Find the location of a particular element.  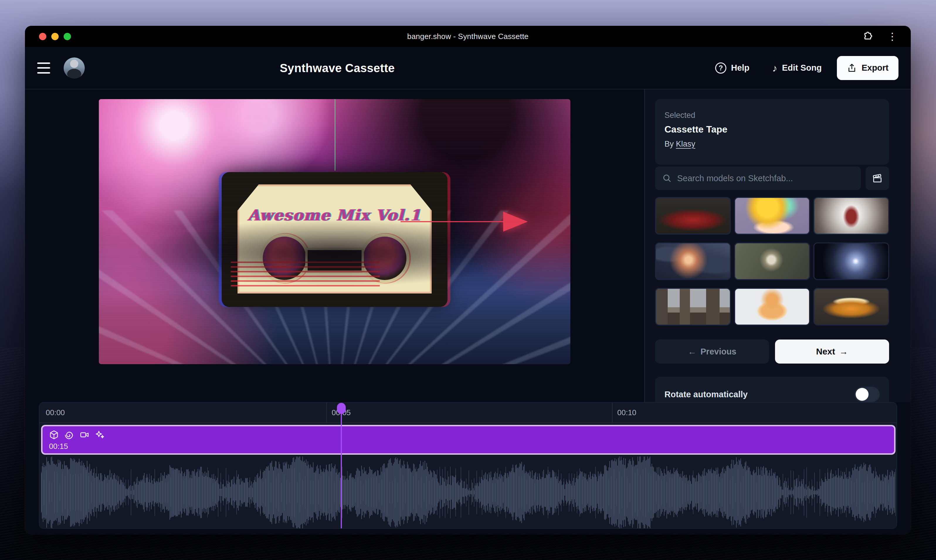

selected-model-card: Selected Cassette Tape By Klasy is located at coordinates (772, 132).